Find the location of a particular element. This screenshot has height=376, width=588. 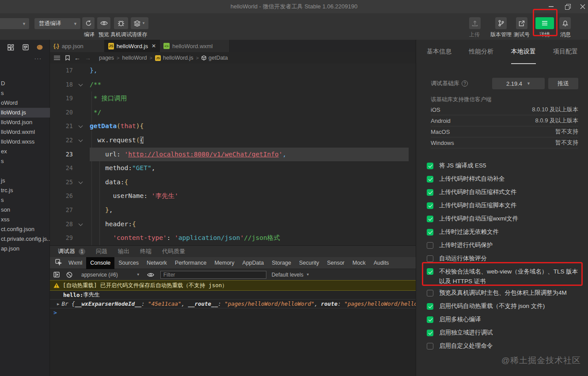

setting-filter-unused: 上传时过滤无依赖文件 is located at coordinates (505, 232).